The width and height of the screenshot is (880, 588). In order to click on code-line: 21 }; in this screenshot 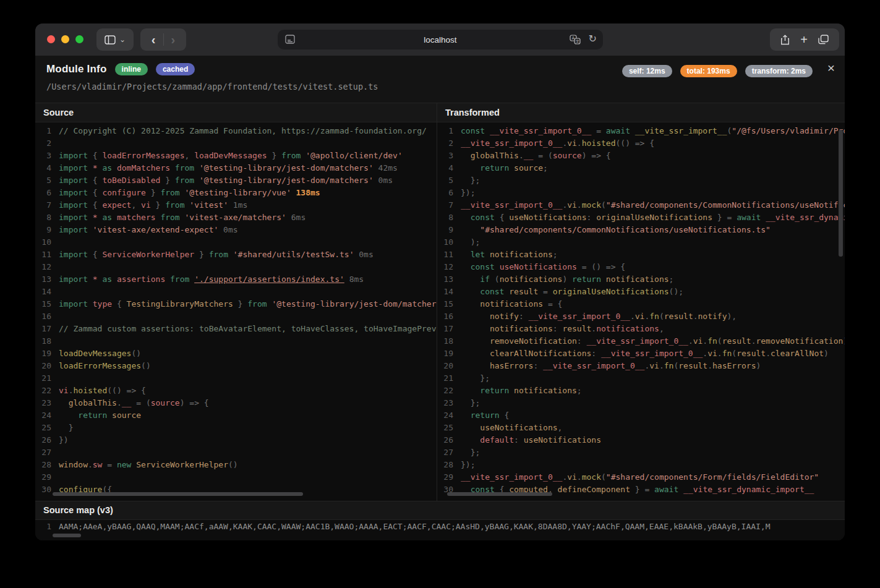, I will do `click(641, 378)`.